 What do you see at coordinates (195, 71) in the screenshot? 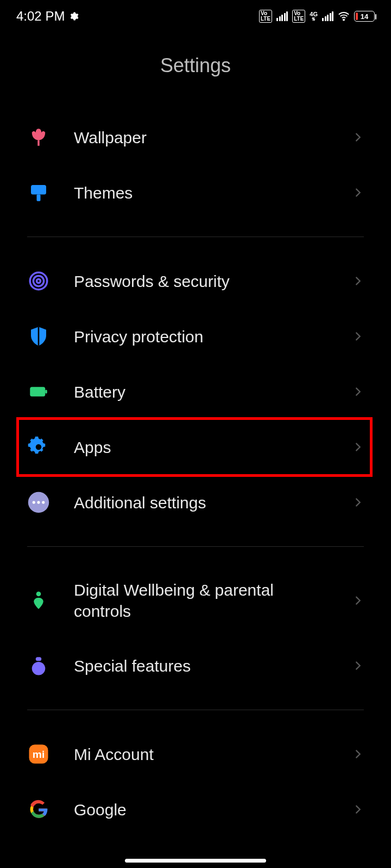
I see `page-title: Settings` at bounding box center [195, 71].